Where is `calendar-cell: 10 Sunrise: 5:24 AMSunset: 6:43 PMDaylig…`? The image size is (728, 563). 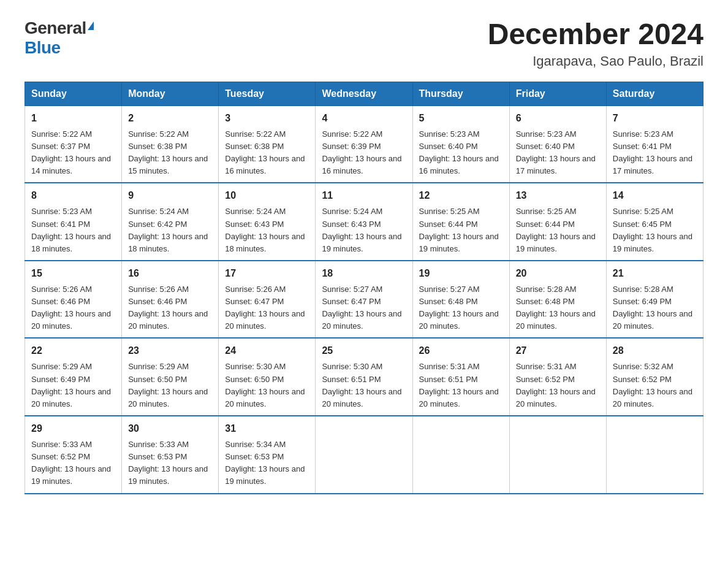
calendar-cell: 10 Sunrise: 5:24 AMSunset: 6:43 PMDaylig… is located at coordinates (267, 222).